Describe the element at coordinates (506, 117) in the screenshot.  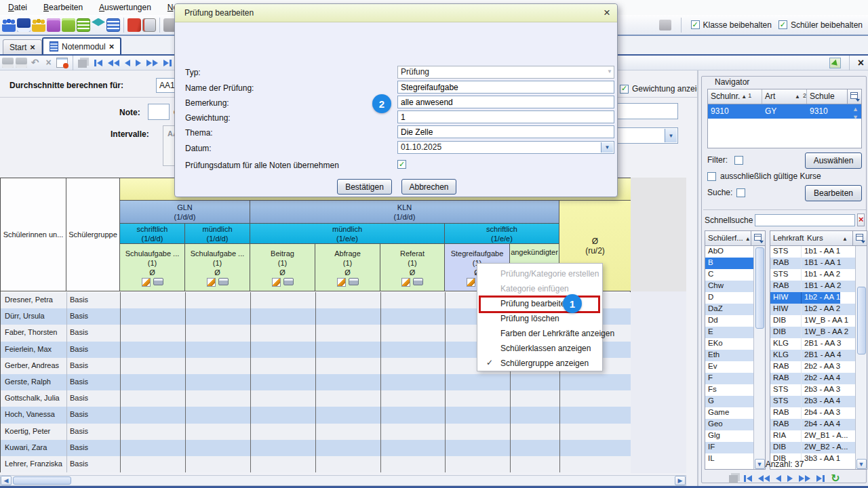
I see `gewichtung-input` at that location.